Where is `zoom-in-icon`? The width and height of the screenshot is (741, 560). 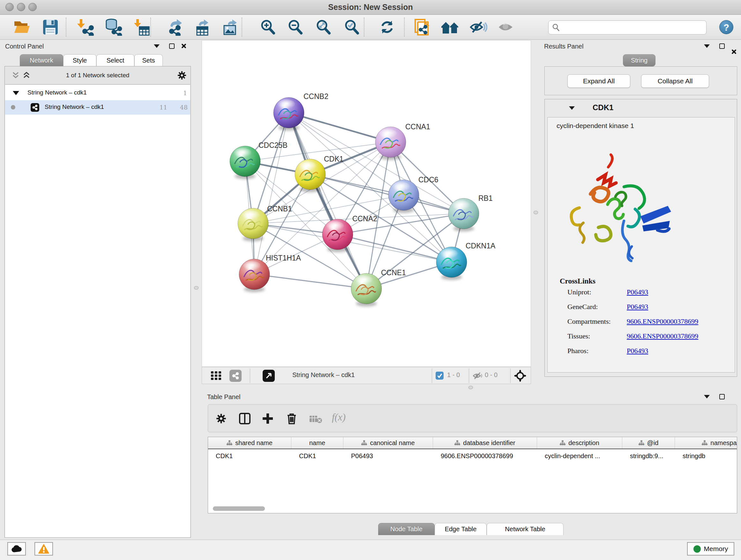
zoom-in-icon is located at coordinates (268, 27).